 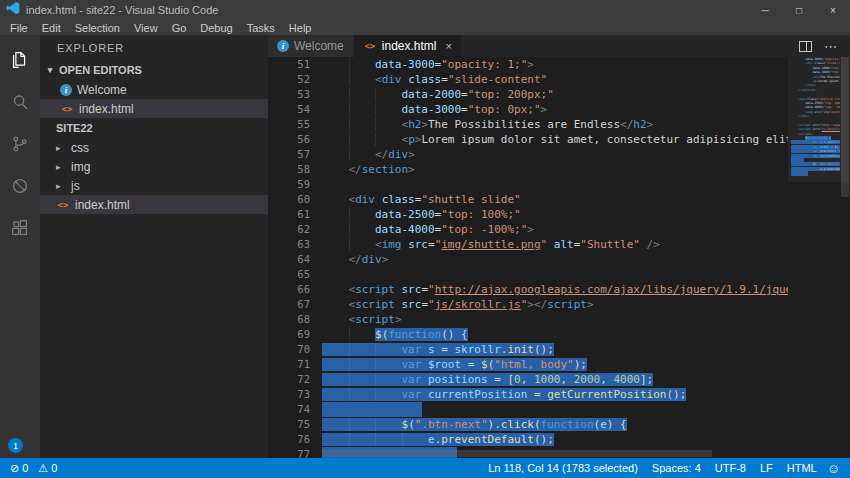 What do you see at coordinates (528, 124) in the screenshot?
I see `code-line: 55 <h2>The Possibilities are Endless</h2…` at bounding box center [528, 124].